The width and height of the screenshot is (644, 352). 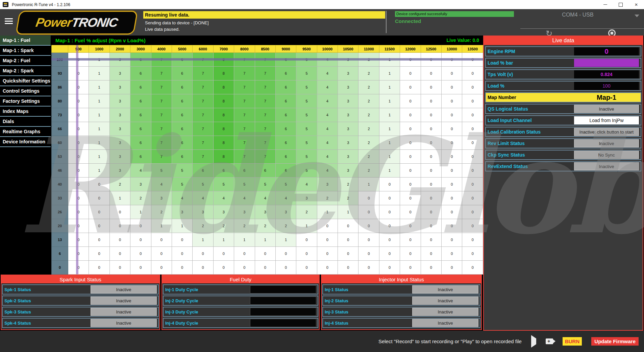 What do you see at coordinates (606, 120) in the screenshot?
I see `live-data-value: Load from InjPw` at bounding box center [606, 120].